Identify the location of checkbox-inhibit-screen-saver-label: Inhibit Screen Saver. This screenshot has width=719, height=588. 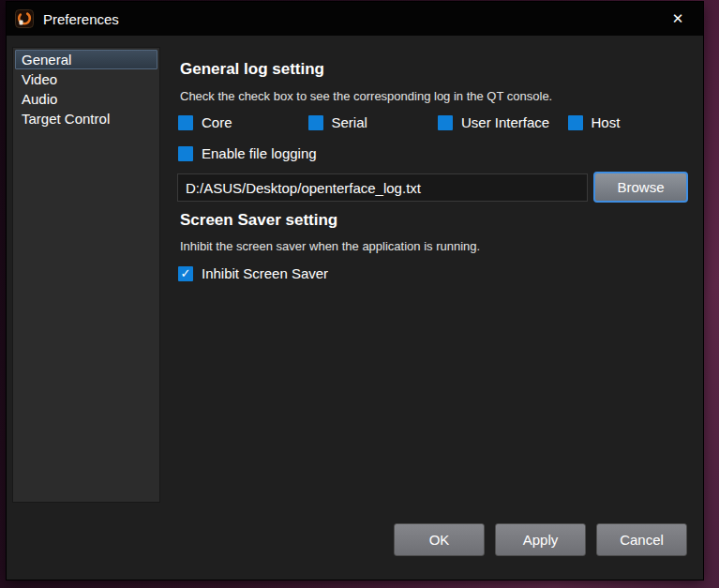
(264, 274).